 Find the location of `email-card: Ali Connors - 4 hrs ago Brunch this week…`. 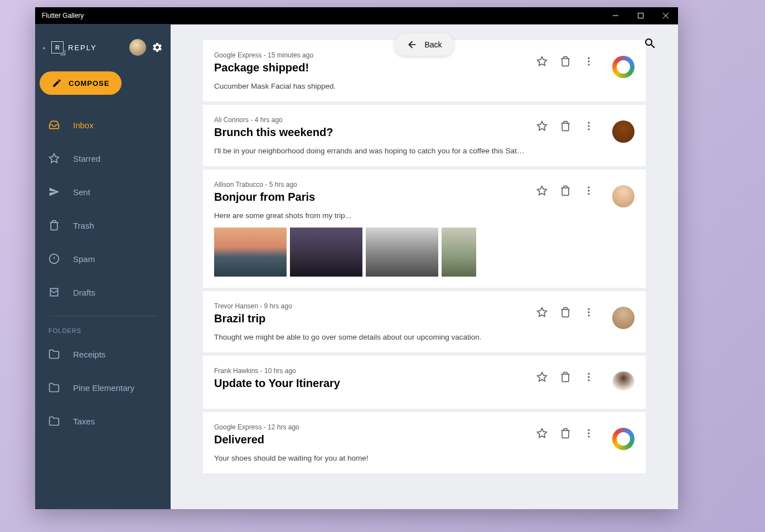

email-card: Ali Connors - 4 hrs ago Brunch this week… is located at coordinates (424, 136).